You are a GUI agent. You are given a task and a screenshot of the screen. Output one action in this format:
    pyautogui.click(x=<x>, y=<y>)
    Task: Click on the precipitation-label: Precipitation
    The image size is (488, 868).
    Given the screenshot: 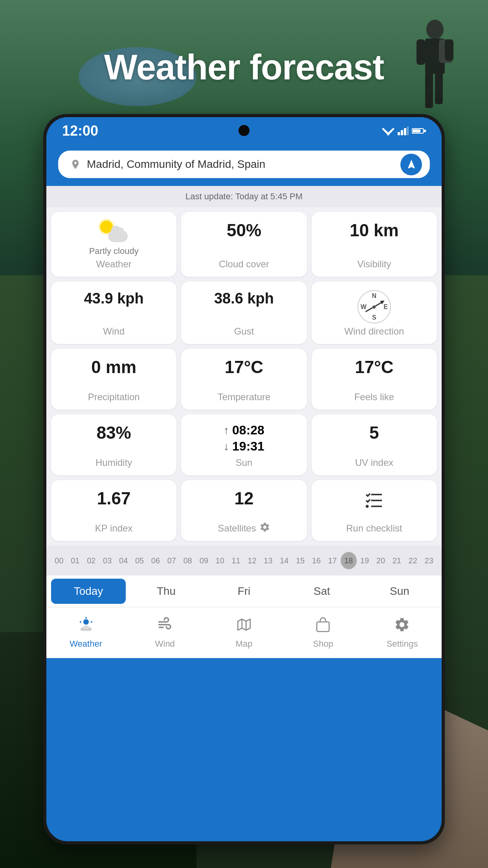 What is the action you would take?
    pyautogui.click(x=114, y=397)
    